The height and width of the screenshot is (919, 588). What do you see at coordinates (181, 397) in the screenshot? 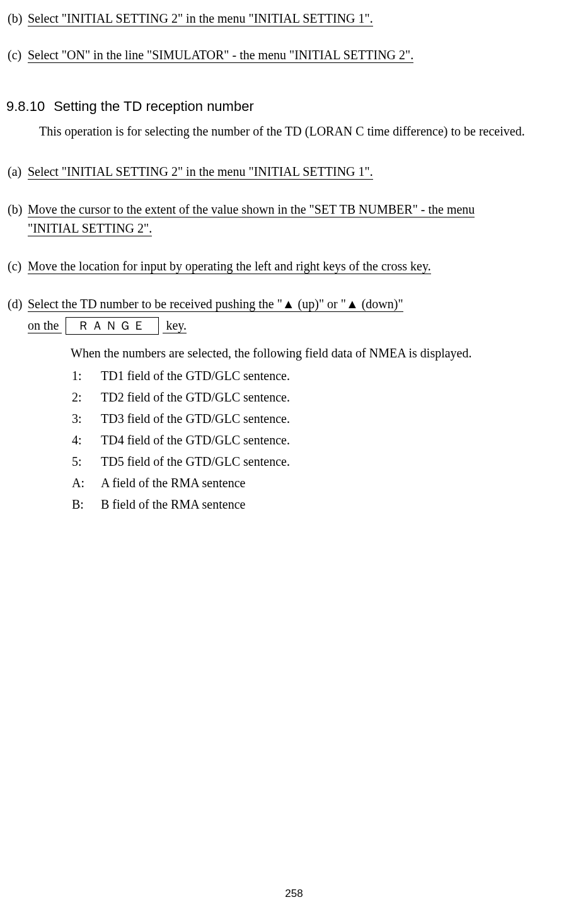
I see `table-row: 2:TD2 field of the GTD/GLC sentence.` at bounding box center [181, 397].